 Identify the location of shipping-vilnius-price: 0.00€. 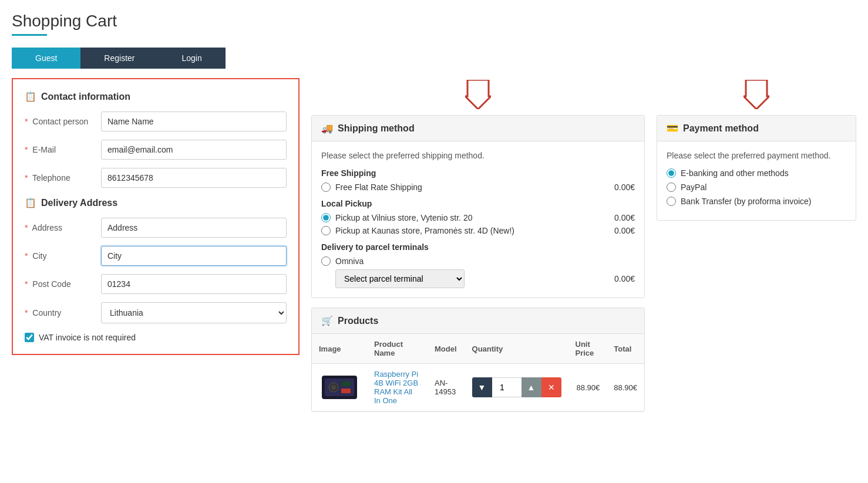
(625, 218).